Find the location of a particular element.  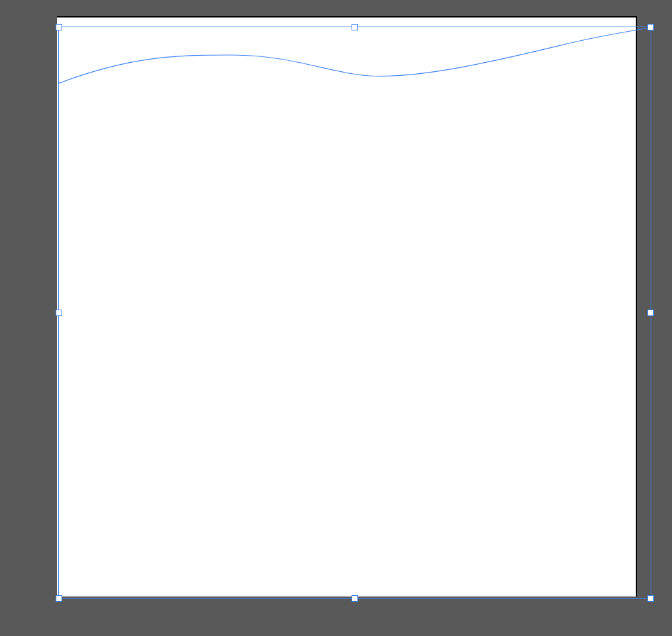

selection-handle-bottom-left is located at coordinates (59, 598).